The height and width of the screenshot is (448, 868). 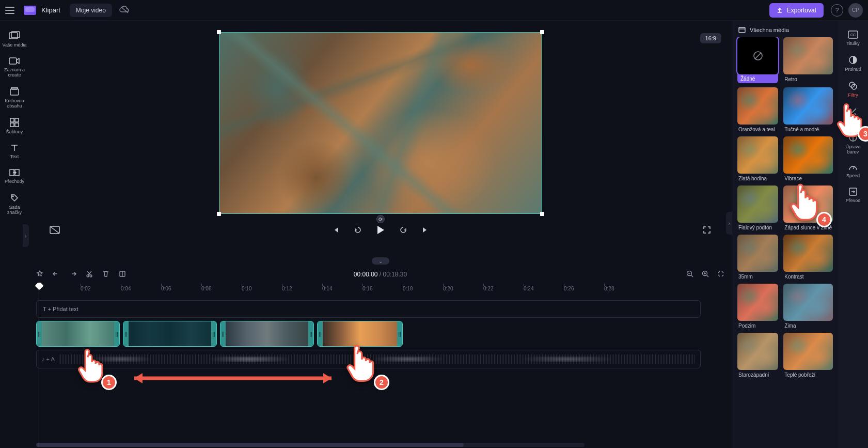 What do you see at coordinates (808, 60) in the screenshot?
I see `filter-card-retro: Retro` at bounding box center [808, 60].